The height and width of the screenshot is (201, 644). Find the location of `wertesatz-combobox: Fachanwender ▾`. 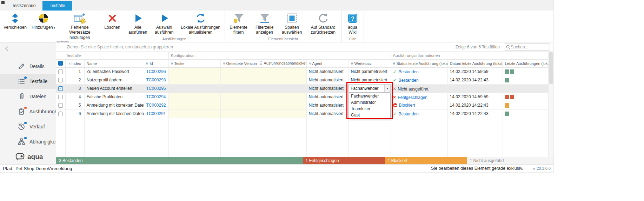

wertesatz-combobox: Fachanwender ▾ is located at coordinates (370, 88).